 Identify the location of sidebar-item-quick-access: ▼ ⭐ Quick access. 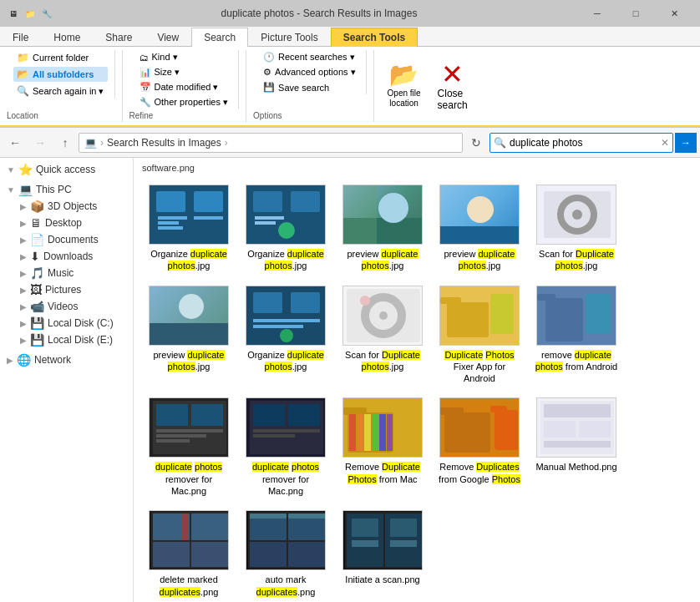
(67, 169).